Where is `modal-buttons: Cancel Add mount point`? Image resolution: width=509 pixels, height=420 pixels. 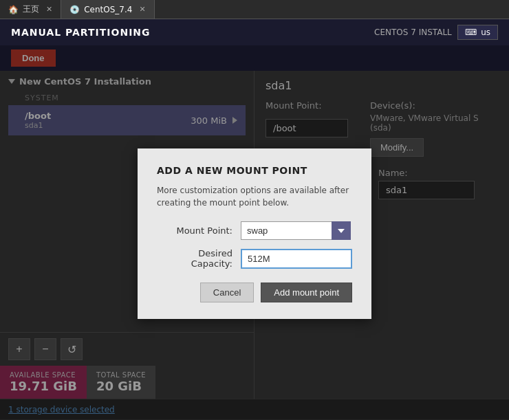 modal-buttons: Cancel Add mount point is located at coordinates (254, 293).